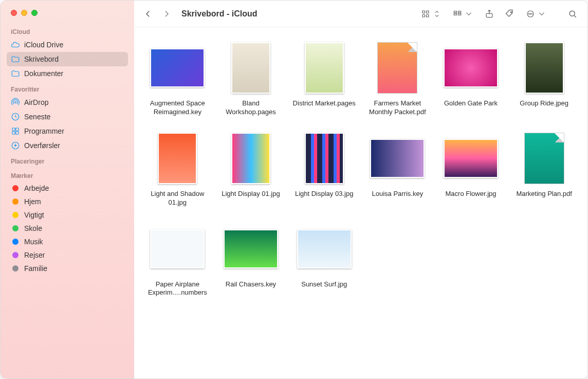 The width and height of the screenshot is (588, 379). What do you see at coordinates (67, 117) in the screenshot?
I see `sidebar-item-seneste: Seneste` at bounding box center [67, 117].